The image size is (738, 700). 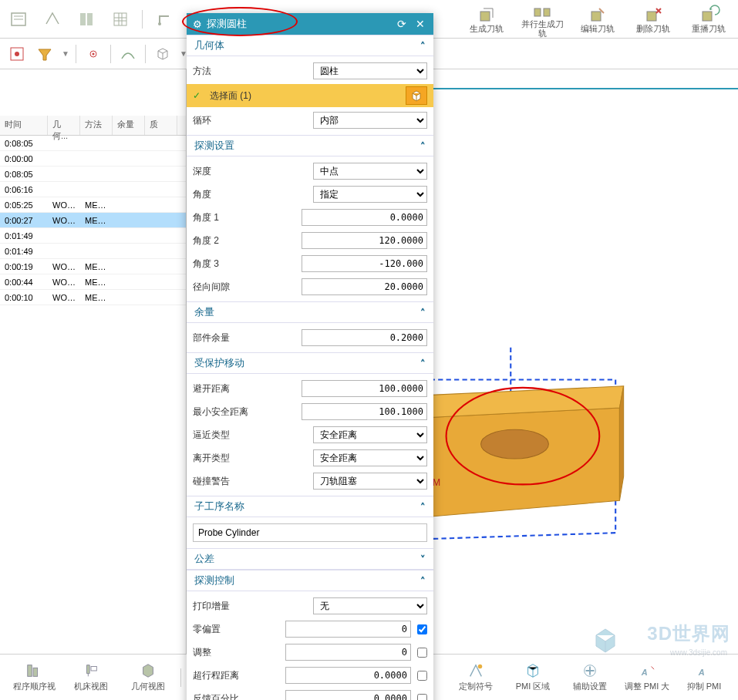 I want to click on zero-checkbox, so click(x=423, y=629).